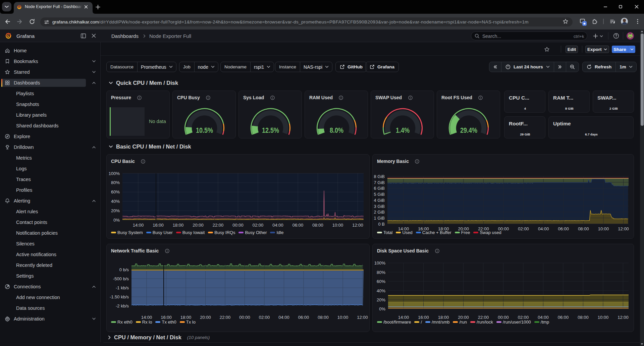  What do you see at coordinates (122, 288) in the screenshot?
I see `svg-text: -1 kb/s` at bounding box center [122, 288].